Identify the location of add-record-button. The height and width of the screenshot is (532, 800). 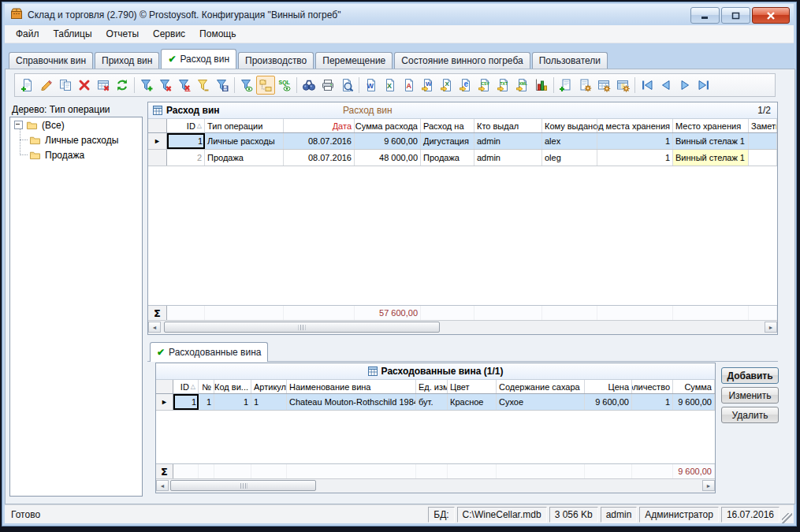
(28, 85).